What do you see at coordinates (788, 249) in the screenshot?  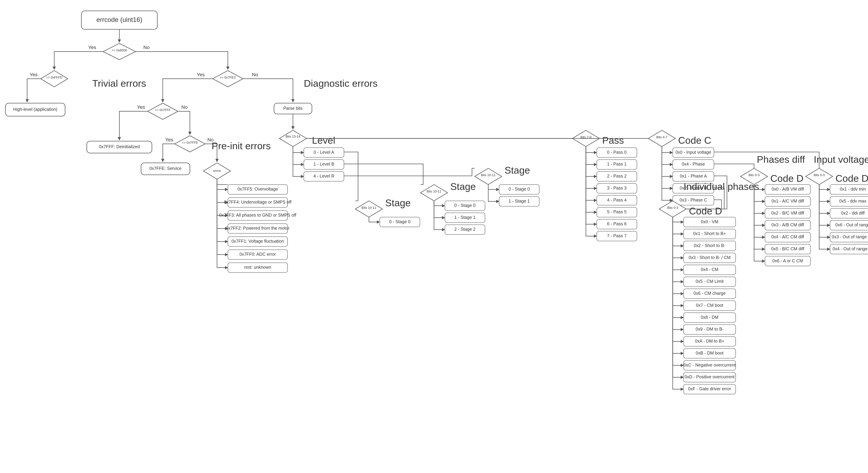 I see `leaf-label: 0x5 - B/C CM diff` at bounding box center [788, 249].